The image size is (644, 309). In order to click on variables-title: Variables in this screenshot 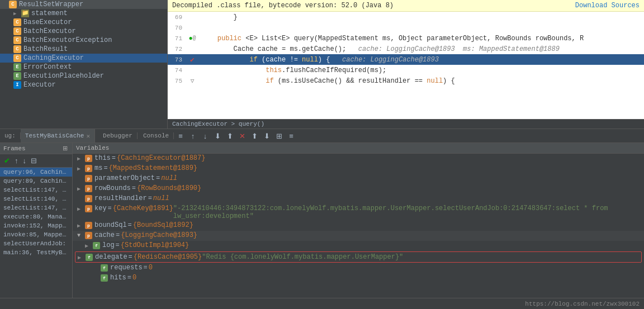, I will do `click(93, 148)`.